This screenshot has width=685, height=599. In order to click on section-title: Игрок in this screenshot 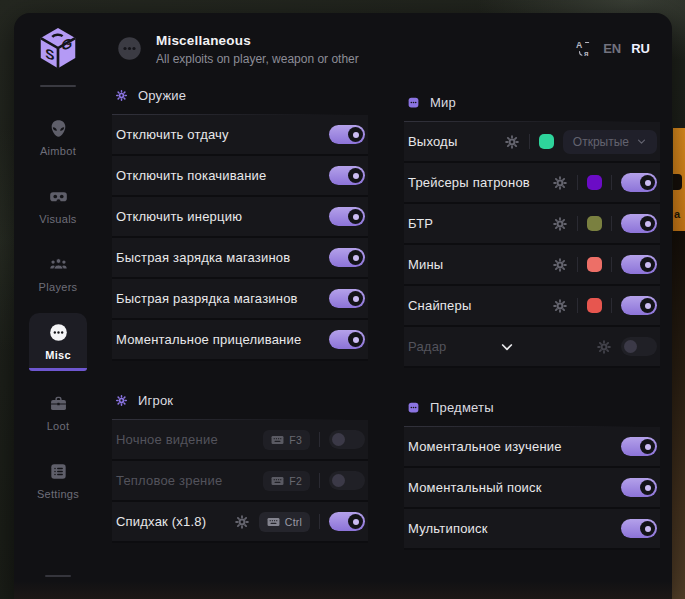, I will do `click(156, 400)`.